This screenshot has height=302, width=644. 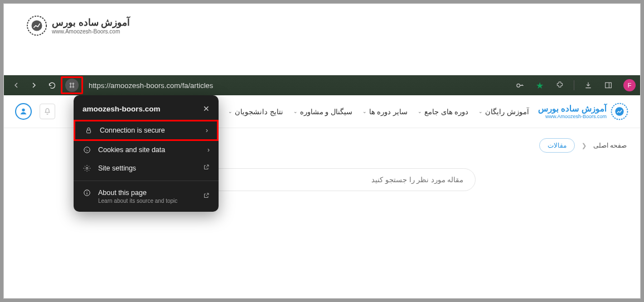 What do you see at coordinates (630, 85) in the screenshot?
I see `profile-avatar: F` at bounding box center [630, 85].